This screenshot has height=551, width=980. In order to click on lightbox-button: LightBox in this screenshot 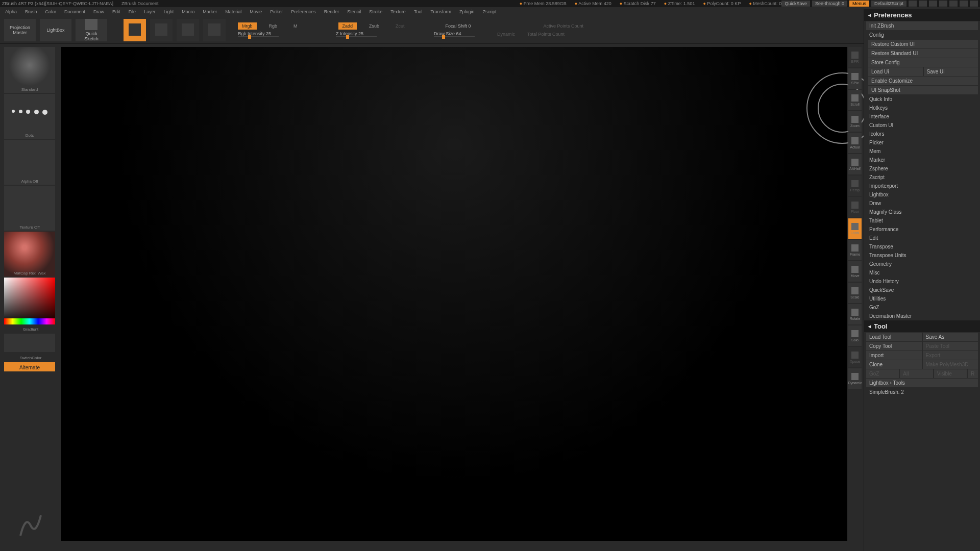, I will do `click(56, 30)`.